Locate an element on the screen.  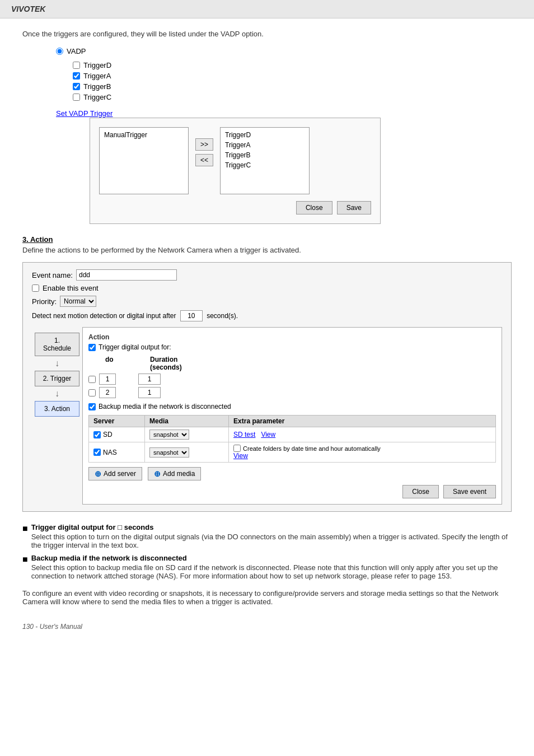
event-name-label: Event name: is located at coordinates (53, 276).